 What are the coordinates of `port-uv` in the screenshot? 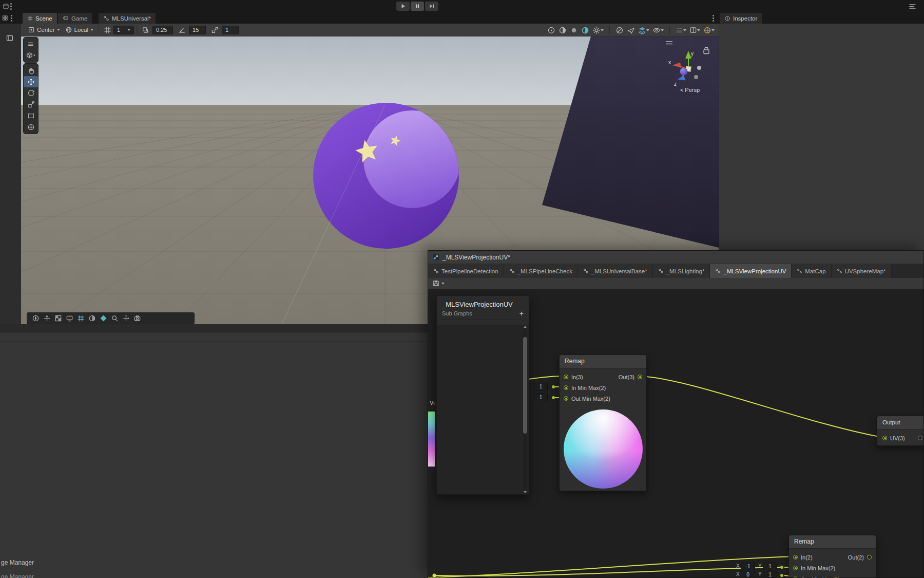 It's located at (885, 438).